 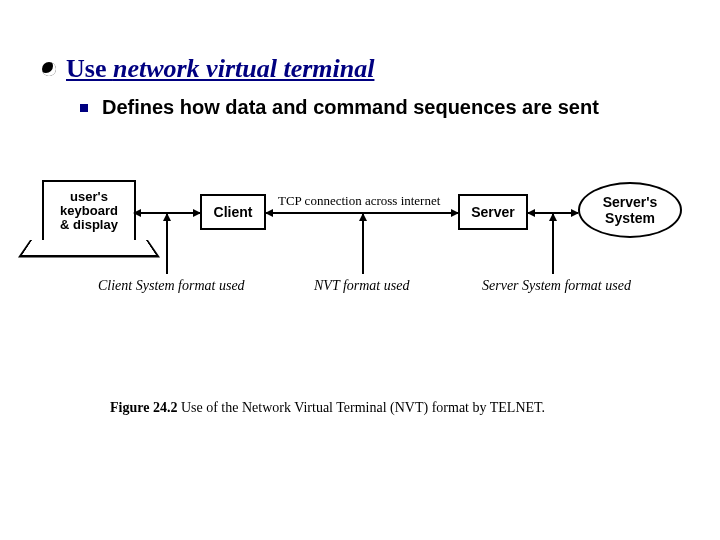 What do you see at coordinates (90, 68) in the screenshot?
I see `heading-plain: Use` at bounding box center [90, 68].